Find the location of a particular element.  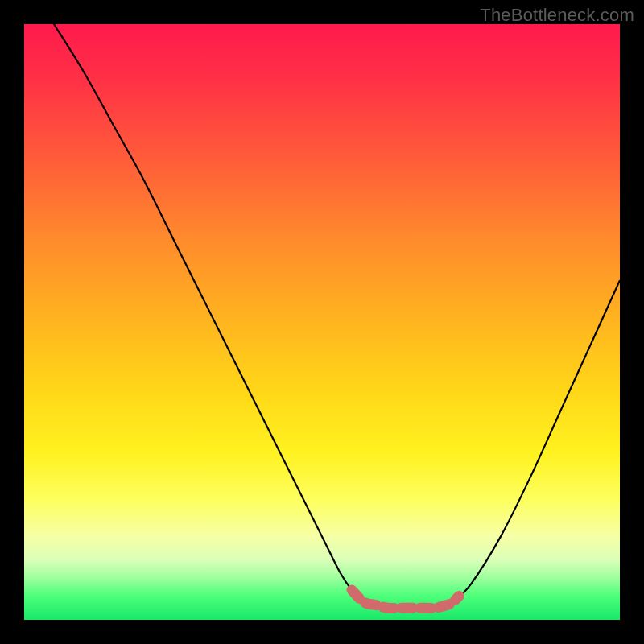

watermark-text: TheBottleneck.com is located at coordinates (557, 15).